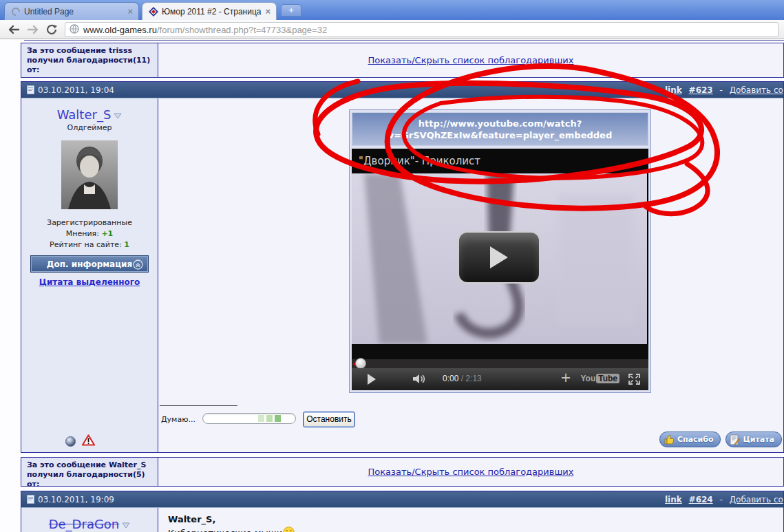 This screenshot has height=532, width=784. Describe the element at coordinates (76, 90) in the screenshot. I see `post-date: 03.10.2011, 19:04` at that location.